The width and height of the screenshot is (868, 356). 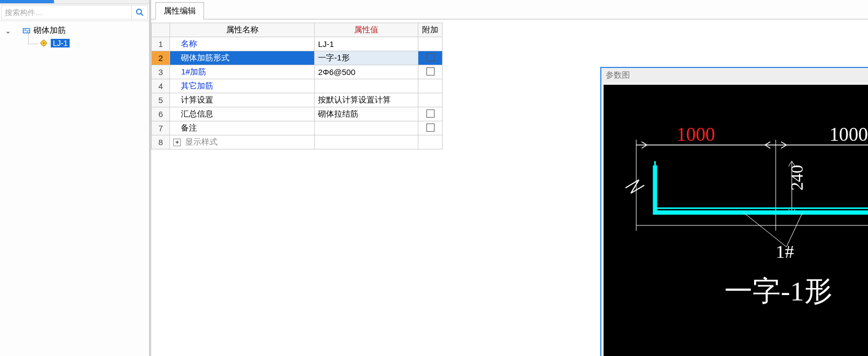 What do you see at coordinates (242, 142) in the screenshot?
I see `property-name-cell: +显示样式` at bounding box center [242, 142].